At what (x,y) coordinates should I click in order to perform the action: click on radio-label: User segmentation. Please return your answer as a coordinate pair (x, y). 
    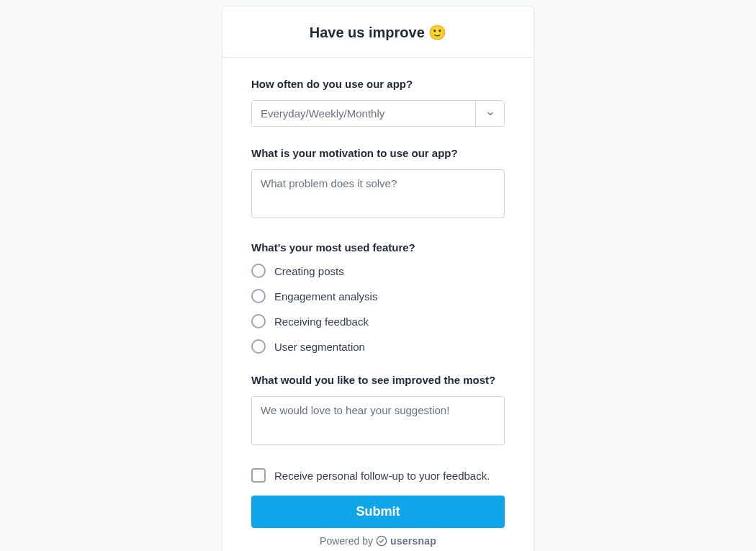
    Looking at the image, I should click on (320, 347).